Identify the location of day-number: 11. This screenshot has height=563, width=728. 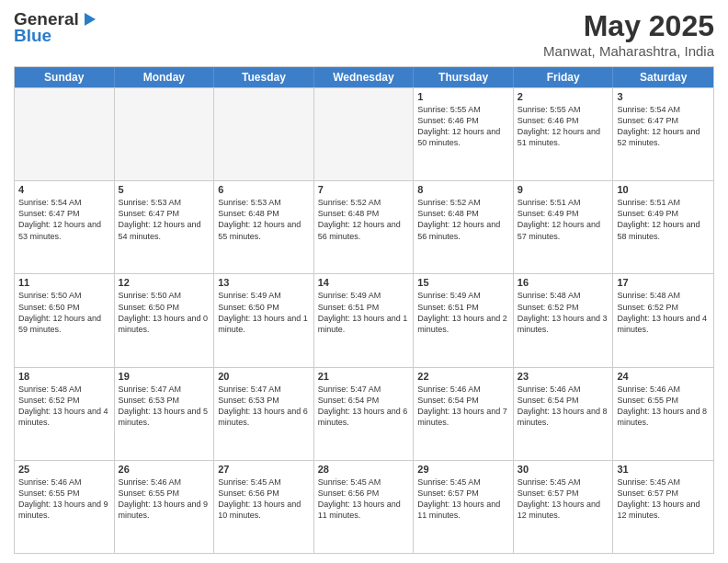
(64, 282).